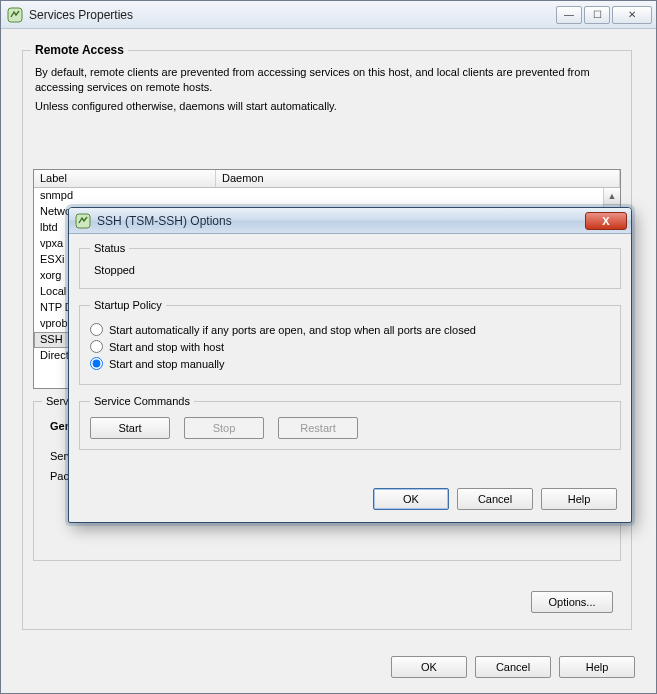  What do you see at coordinates (142, 401) in the screenshot?
I see `service-commands-legend: Service Commands` at bounding box center [142, 401].